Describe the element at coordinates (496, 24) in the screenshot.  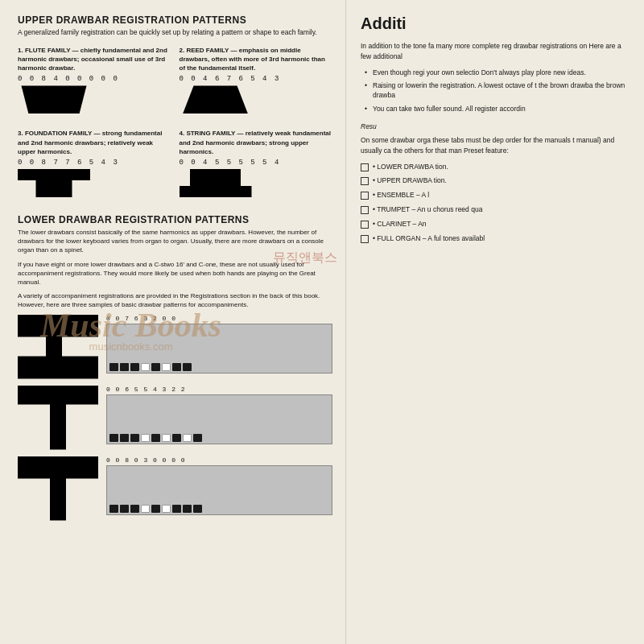
I see `right-title: Additi` at that location.